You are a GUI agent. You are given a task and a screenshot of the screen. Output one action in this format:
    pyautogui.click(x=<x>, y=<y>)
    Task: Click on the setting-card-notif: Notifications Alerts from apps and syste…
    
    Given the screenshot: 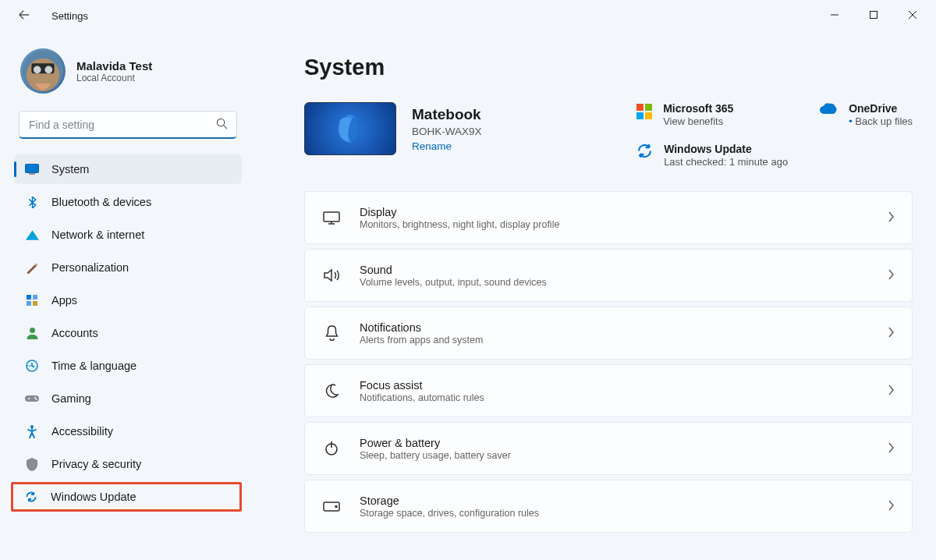 What is the action you would take?
    pyautogui.click(x=608, y=333)
    